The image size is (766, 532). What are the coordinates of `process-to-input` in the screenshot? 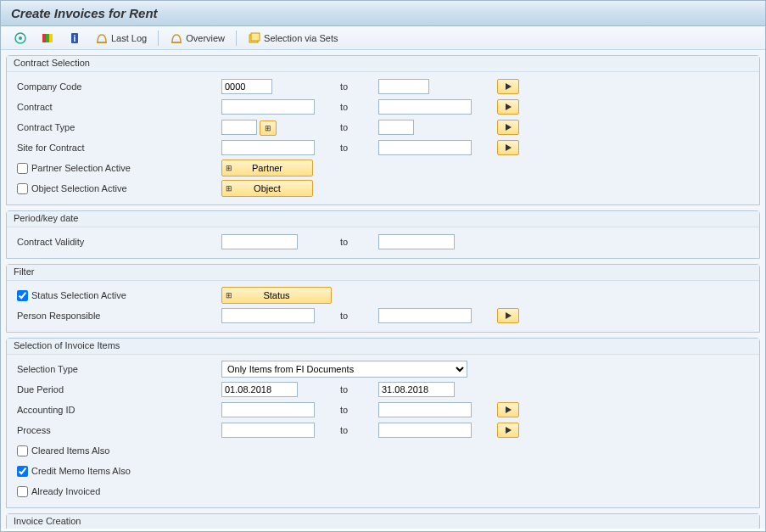 It's located at (425, 430).